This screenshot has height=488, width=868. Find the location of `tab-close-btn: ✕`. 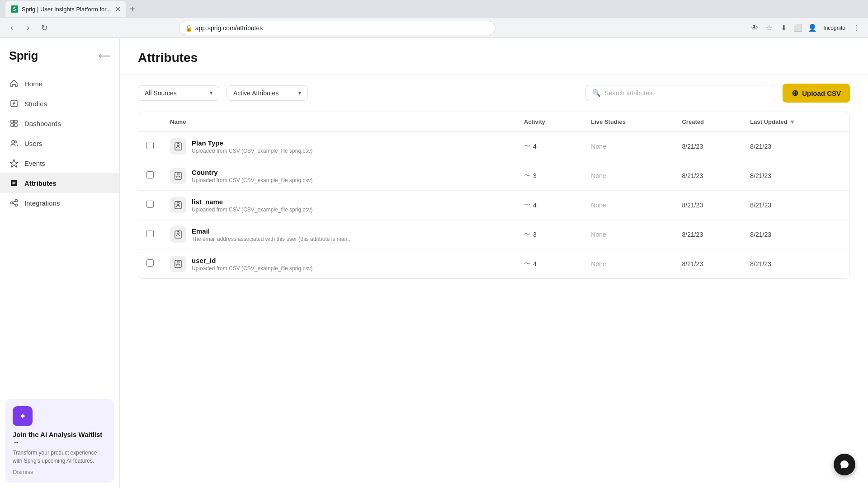

tab-close-btn: ✕ is located at coordinates (118, 9).